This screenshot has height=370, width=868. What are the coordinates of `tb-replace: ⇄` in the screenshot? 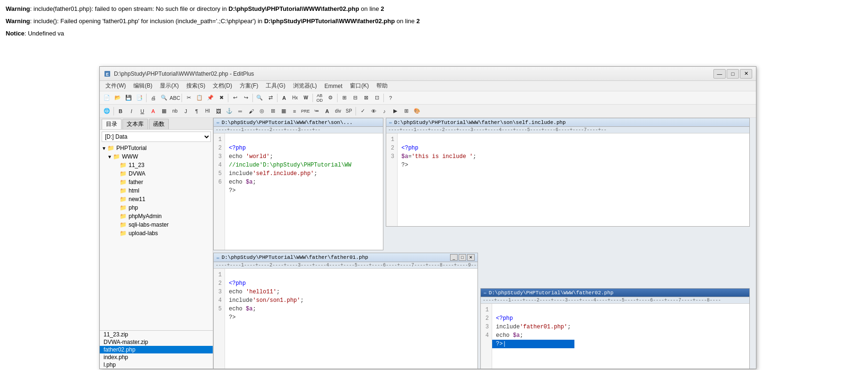 It's located at (270, 98).